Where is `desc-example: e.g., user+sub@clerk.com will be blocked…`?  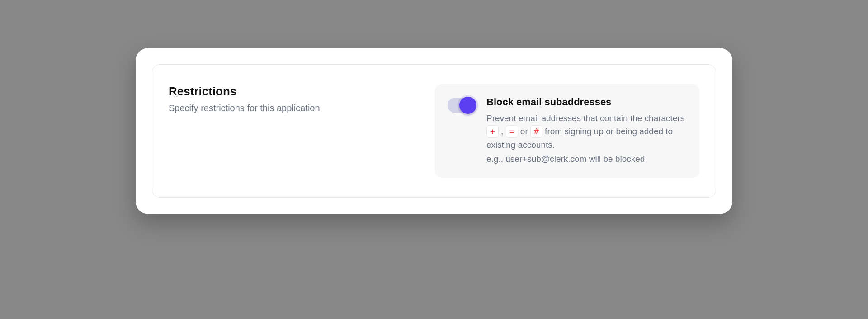
desc-example: e.g., user+sub@clerk.com will be blocked… is located at coordinates (587, 159).